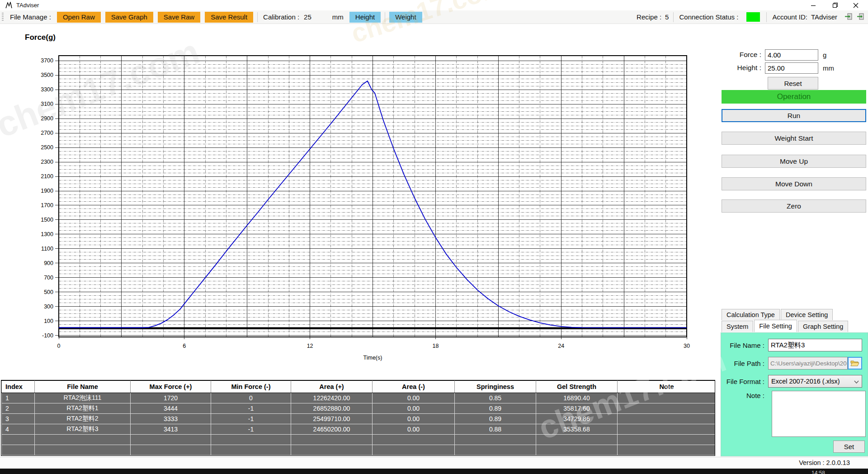 The width and height of the screenshot is (868, 474). Describe the element at coordinates (171, 419) in the screenshot. I see `table-cell: 3333` at that location.